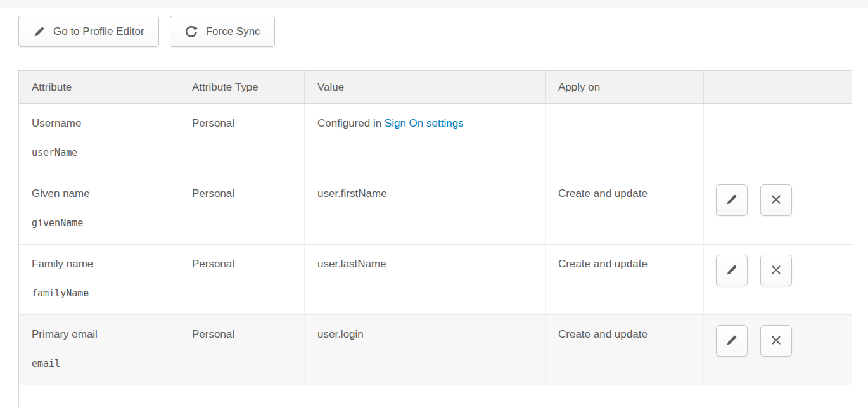  Describe the element at coordinates (89, 32) in the screenshot. I see `go-to-profile-editor-button: Go to Profile Editor` at that location.